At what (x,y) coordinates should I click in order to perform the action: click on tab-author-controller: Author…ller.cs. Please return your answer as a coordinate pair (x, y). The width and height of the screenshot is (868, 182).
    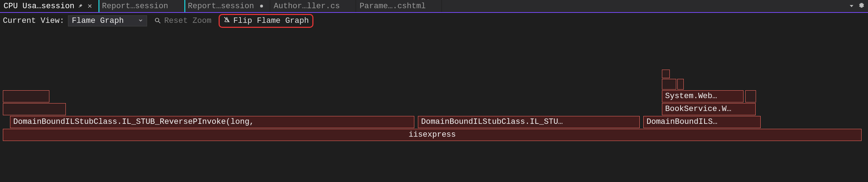
    Looking at the image, I should click on (313, 6).